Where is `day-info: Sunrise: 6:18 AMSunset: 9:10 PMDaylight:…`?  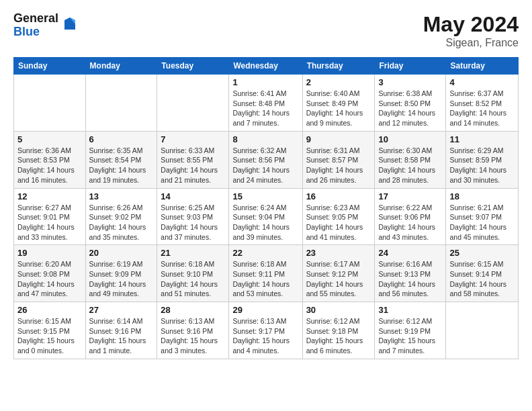
day-info: Sunrise: 6:18 AMSunset: 9:10 PMDaylight:… is located at coordinates (193, 279).